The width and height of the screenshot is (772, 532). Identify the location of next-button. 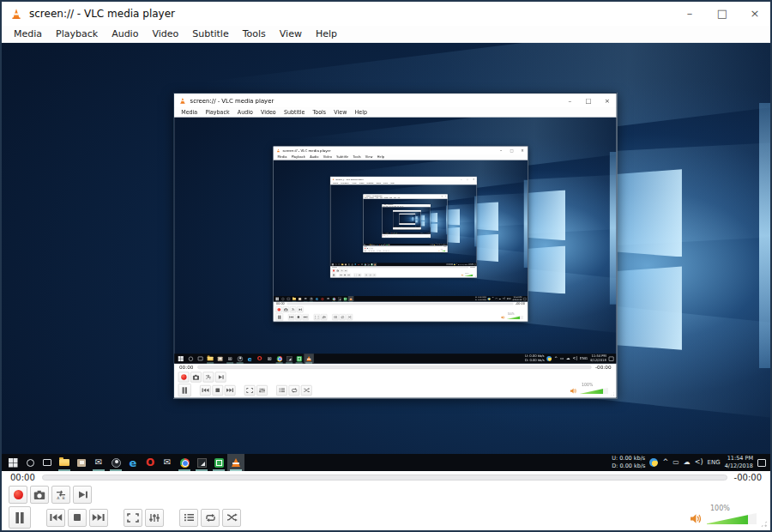
(99, 518).